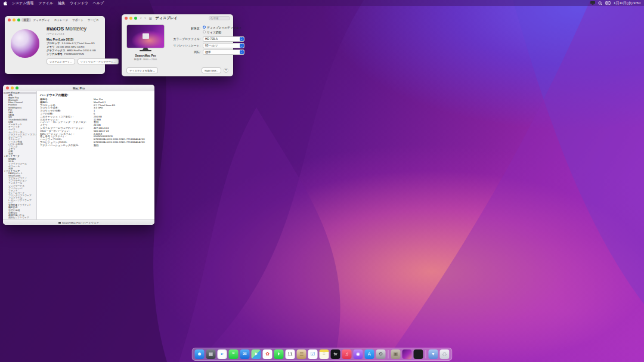 The image size is (644, 362). Describe the element at coordinates (279, 354) in the screenshot. I see `dock-icon-glyph: ⏵` at that location.